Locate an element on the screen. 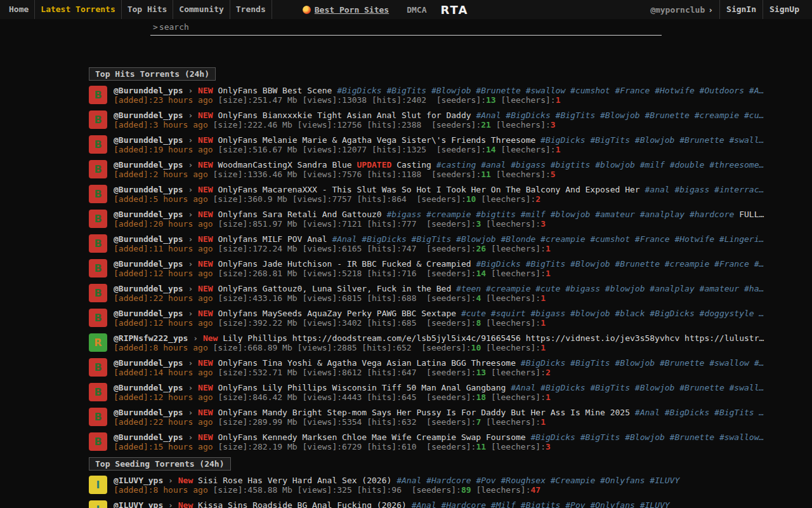 The width and height of the screenshot is (812, 508). torrent-title-line: @Burunddel_yps › NEW OnlyFans Jade Hutch… is located at coordinates (463, 264).